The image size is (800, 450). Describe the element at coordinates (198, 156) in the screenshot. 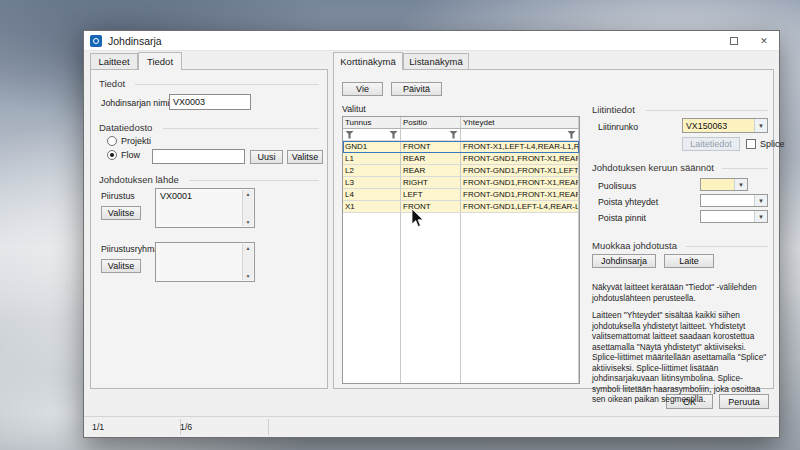

I see `flow-file-input` at that location.